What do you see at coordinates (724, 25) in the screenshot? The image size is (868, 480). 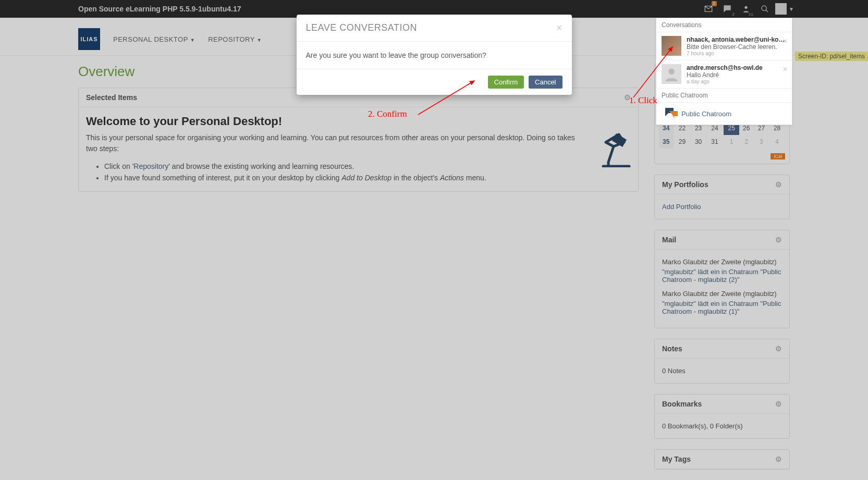 I see `conversations-header: Conversations` at bounding box center [724, 25].